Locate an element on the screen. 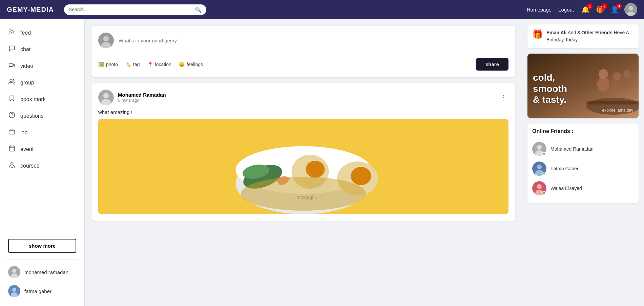 The height and width of the screenshot is (306, 644). sidebar-item-courses: courses is located at coordinates (42, 166).